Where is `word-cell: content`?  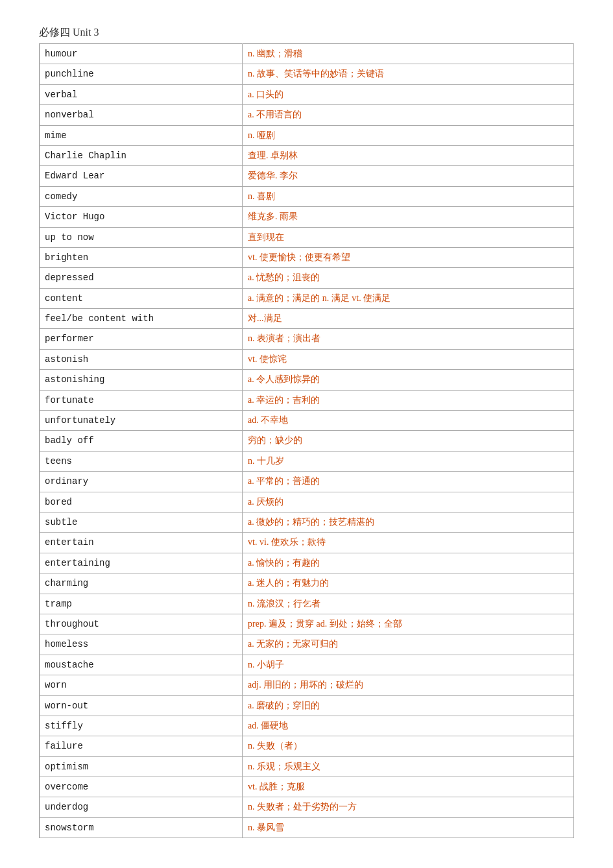 word-cell: content is located at coordinates (141, 298).